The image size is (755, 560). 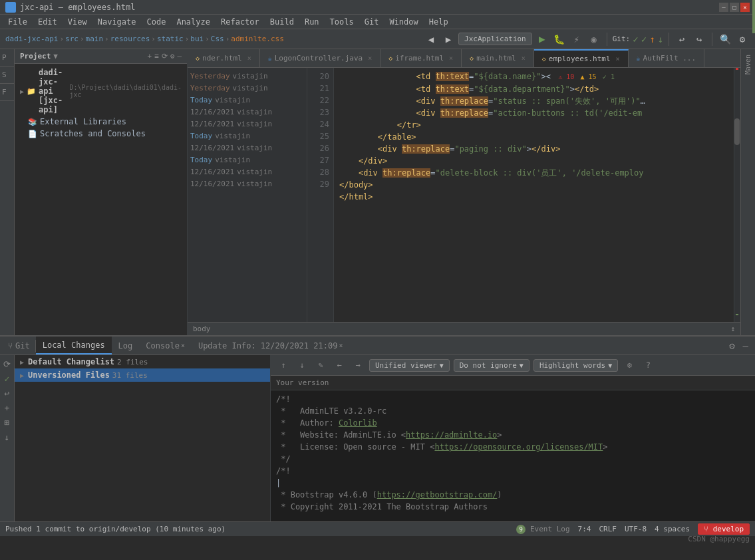 What do you see at coordinates (165, 346) in the screenshot?
I see `console-tab: Console ×` at bounding box center [165, 346].